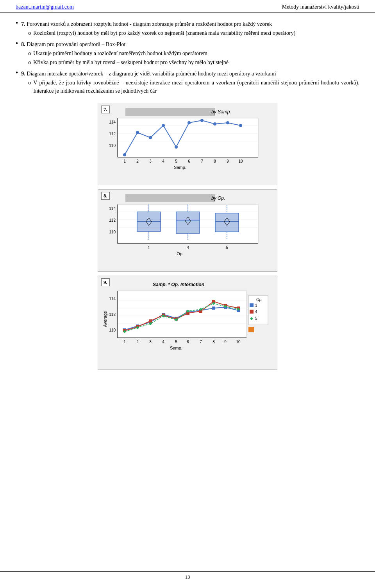 The height and width of the screenshot is (588, 375). I want to click on bullet-main-text-7: Porovnaní vzorků a zobrazení rozptylu ho…, so click(149, 24).